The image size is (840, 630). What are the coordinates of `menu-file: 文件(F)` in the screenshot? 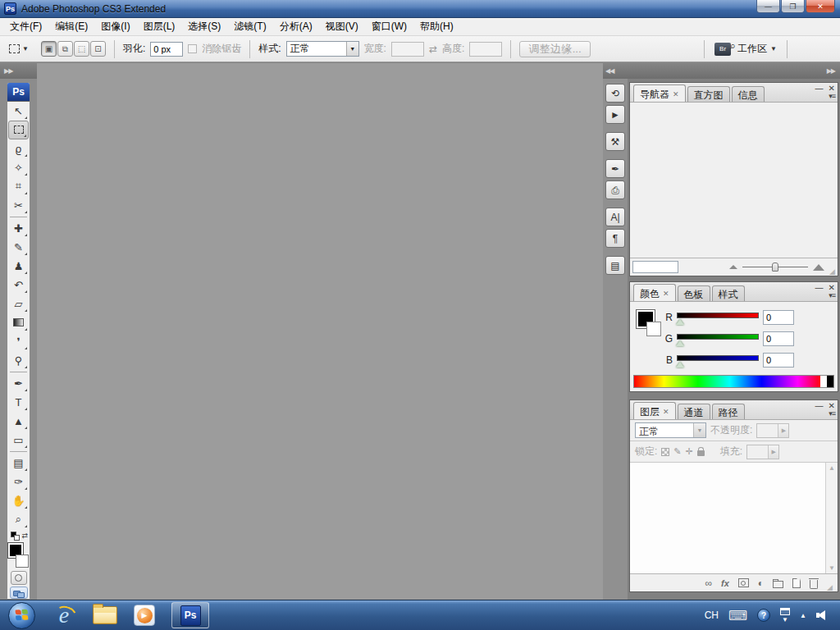 It's located at (26, 26).